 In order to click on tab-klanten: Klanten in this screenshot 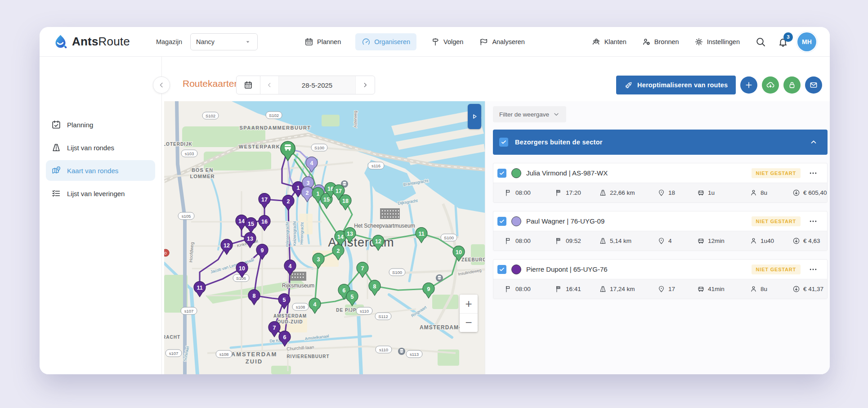, I will do `click(609, 42)`.